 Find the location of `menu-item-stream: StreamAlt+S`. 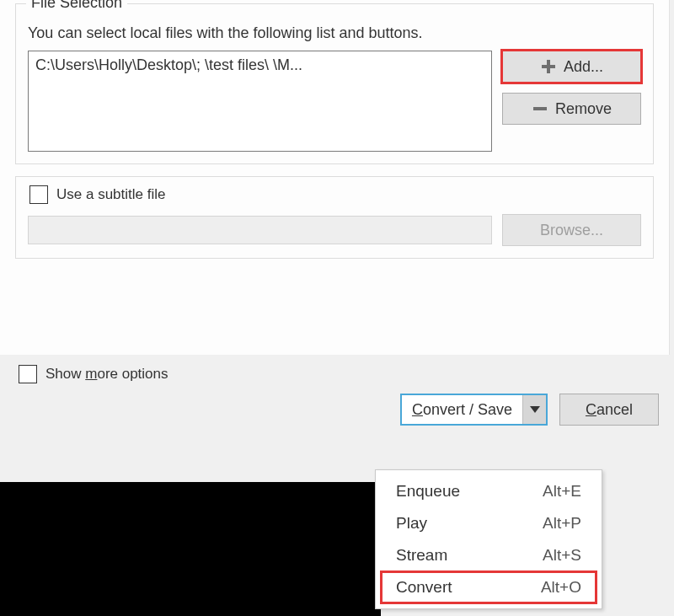

menu-item-stream: StreamAlt+S is located at coordinates (489, 555).